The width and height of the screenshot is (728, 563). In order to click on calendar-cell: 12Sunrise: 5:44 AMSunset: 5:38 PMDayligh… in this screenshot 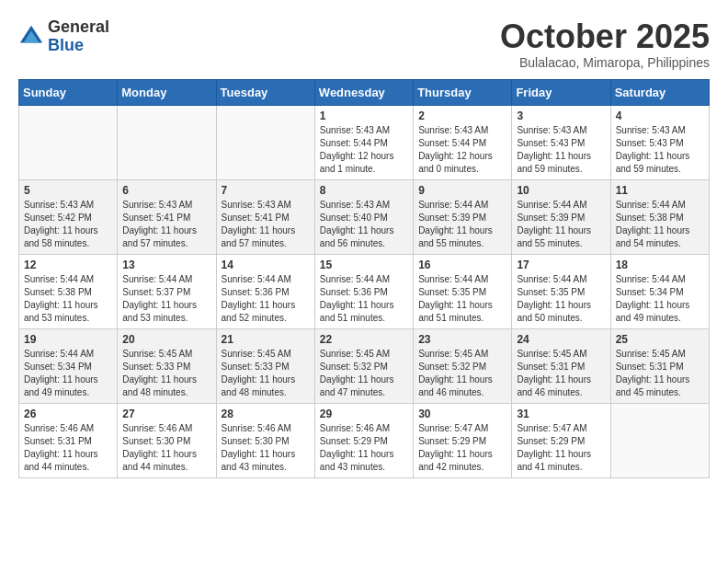, I will do `click(68, 291)`.